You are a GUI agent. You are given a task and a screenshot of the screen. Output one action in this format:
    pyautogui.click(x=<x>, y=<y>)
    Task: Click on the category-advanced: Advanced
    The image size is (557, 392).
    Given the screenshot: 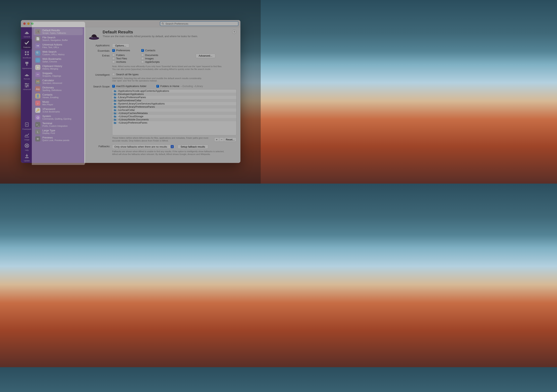 What is the action you would take?
    pyautogui.click(x=27, y=86)
    